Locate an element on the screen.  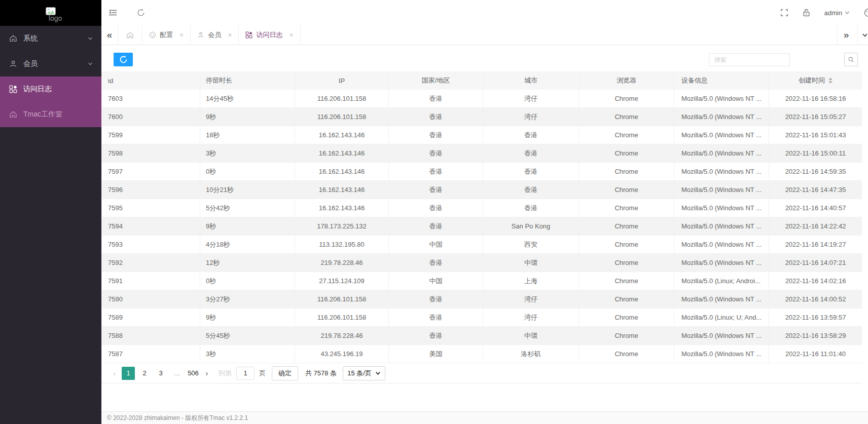
table-cell: 西安 is located at coordinates (531, 244).